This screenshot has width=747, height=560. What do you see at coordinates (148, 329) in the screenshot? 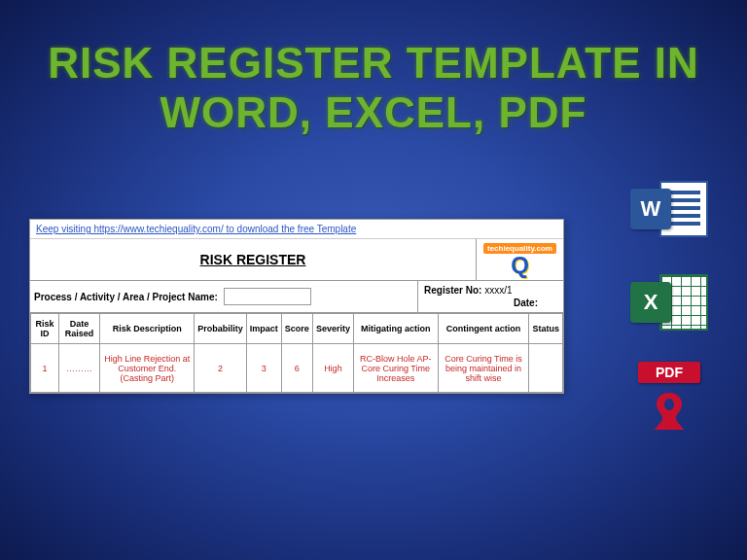
I see `col-risk-desc: Risk Description` at bounding box center [148, 329].